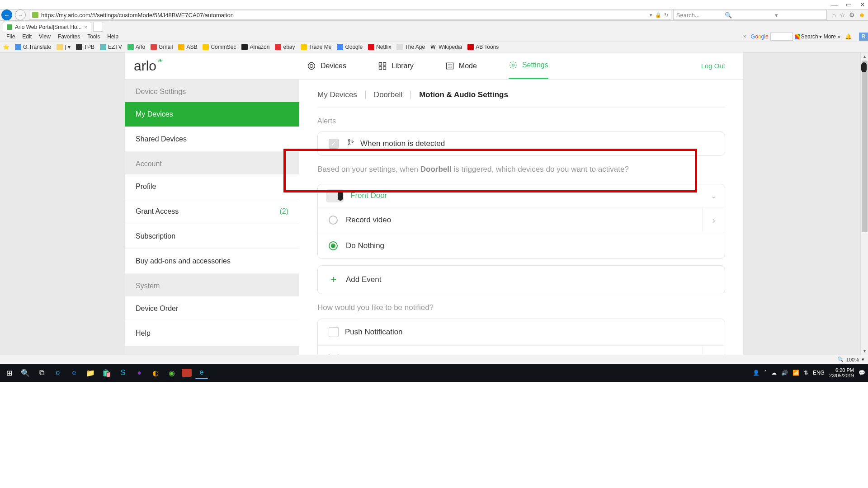 This screenshot has width=868, height=488. Describe the element at coordinates (842, 373) in the screenshot. I see `tray-clock: 6:20 PM 23/05/2019` at that location.